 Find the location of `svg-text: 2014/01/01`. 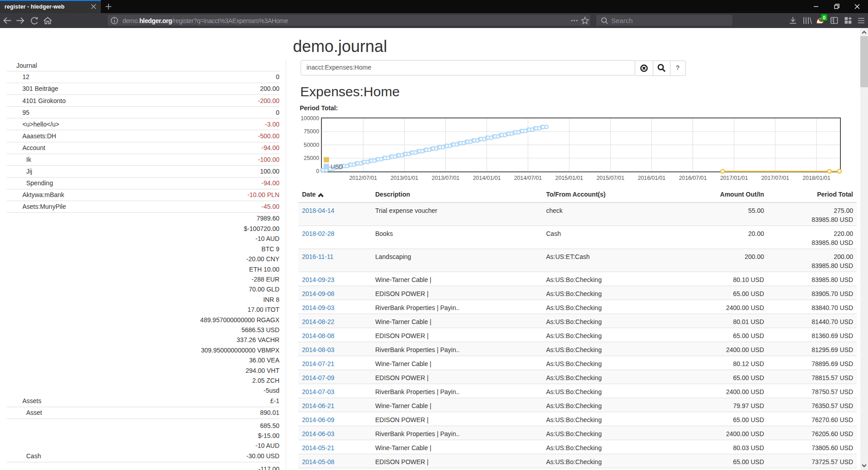

svg-text: 2014/01/01 is located at coordinates (487, 178).